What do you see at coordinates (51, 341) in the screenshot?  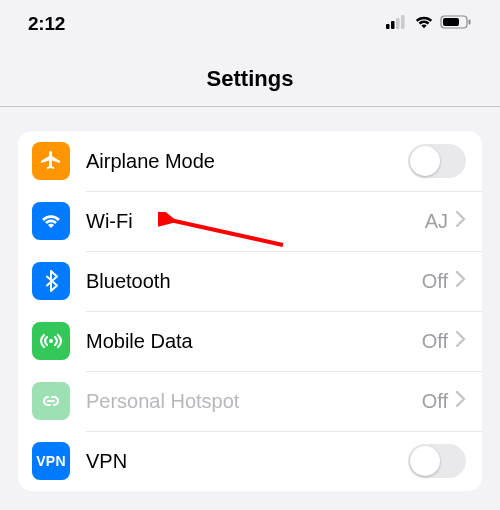 I see `antenna-icon` at bounding box center [51, 341].